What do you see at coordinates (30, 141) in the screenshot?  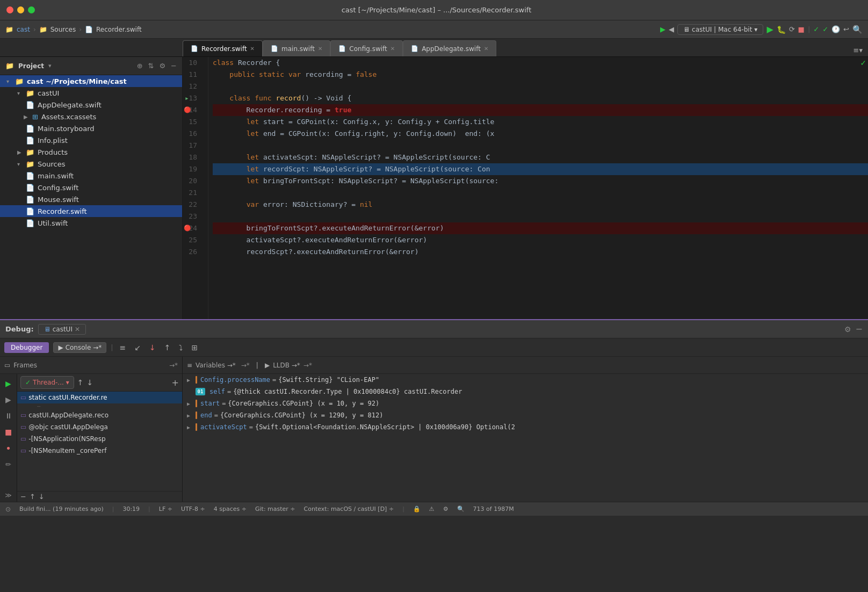 I see `infoplist-icon: 📄` at bounding box center [30, 141].